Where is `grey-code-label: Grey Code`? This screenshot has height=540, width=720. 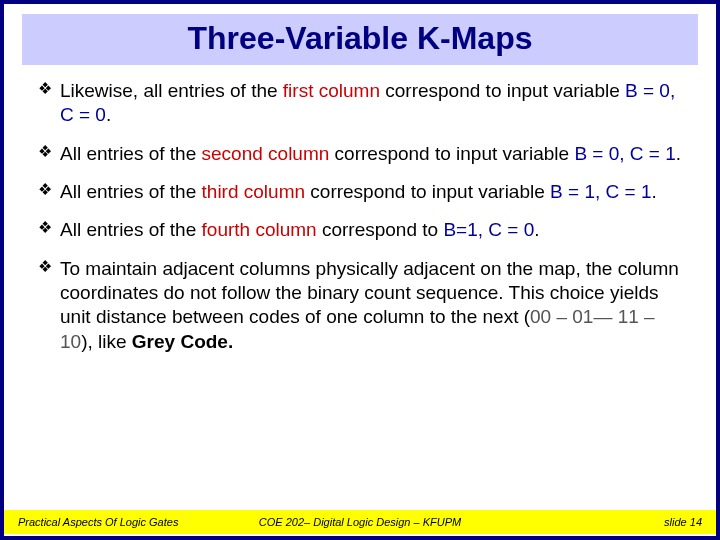
grey-code-label: Grey Code is located at coordinates (180, 342).